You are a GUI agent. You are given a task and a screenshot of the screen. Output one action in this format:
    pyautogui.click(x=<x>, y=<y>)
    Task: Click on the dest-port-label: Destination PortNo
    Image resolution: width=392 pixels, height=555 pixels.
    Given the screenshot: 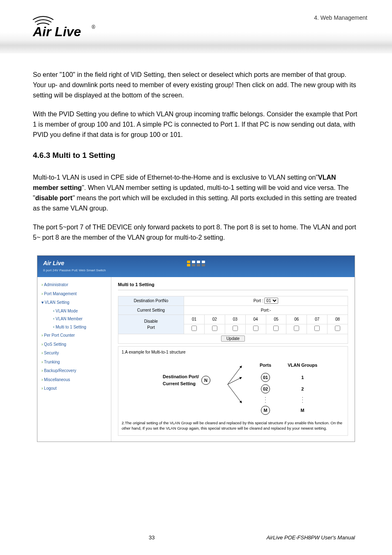 What is the action you would take?
    pyautogui.click(x=151, y=301)
    